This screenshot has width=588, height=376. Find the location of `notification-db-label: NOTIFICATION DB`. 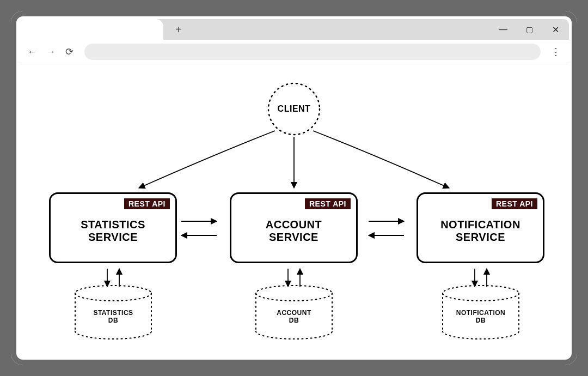

notification-db-label: NOTIFICATION DB is located at coordinates (481, 317).